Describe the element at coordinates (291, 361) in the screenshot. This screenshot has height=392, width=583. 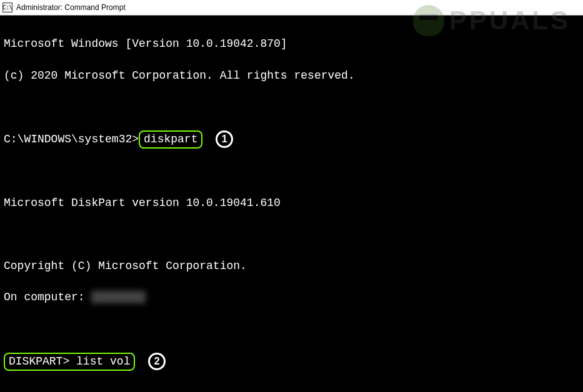
I see `prompt-line-2: DISKPART> list vol 2` at that location.